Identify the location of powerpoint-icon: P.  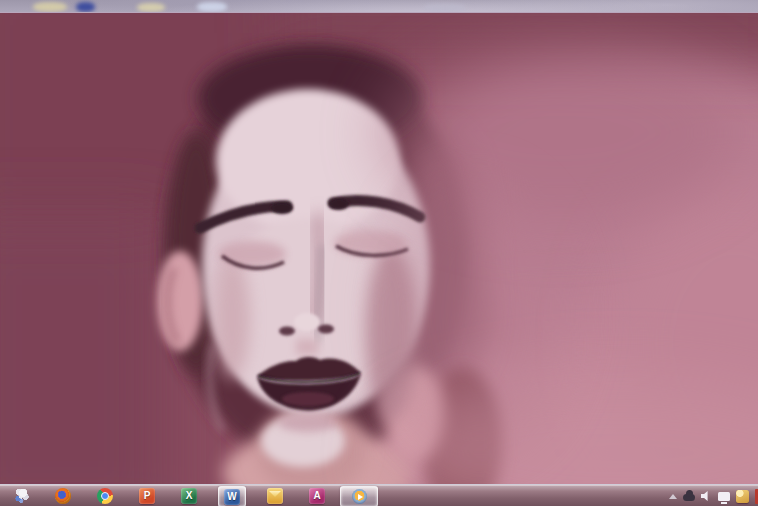
(147, 496).